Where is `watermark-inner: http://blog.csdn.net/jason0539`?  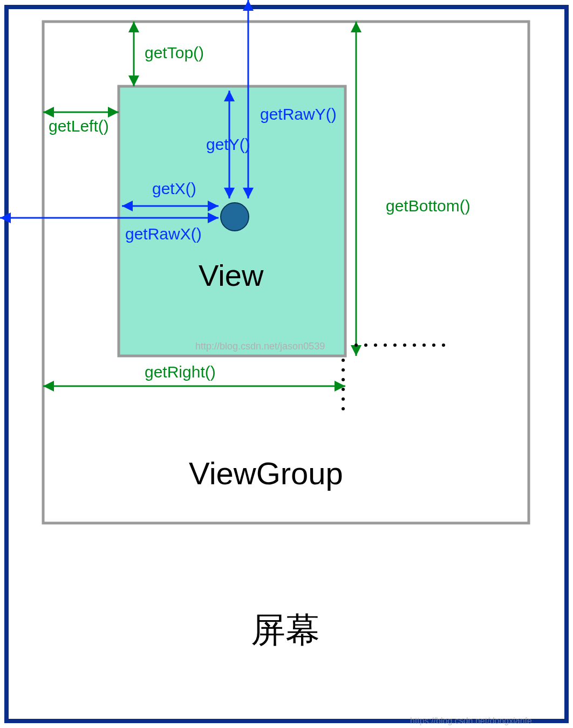
watermark-inner: http://blog.csdn.net/jason0539 is located at coordinates (260, 346).